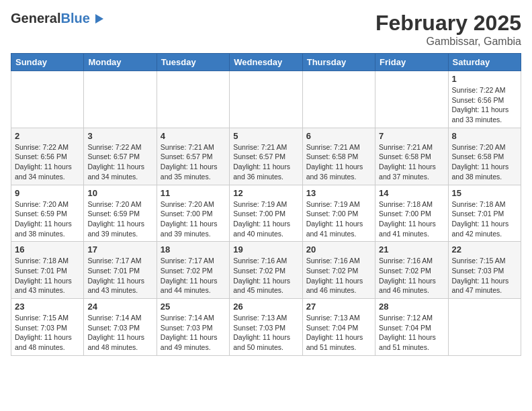  Describe the element at coordinates (120, 163) in the screenshot. I see `day-info: Sunrise: 7:22 AM Sunset: 6:57 PM Dayligh…` at that location.